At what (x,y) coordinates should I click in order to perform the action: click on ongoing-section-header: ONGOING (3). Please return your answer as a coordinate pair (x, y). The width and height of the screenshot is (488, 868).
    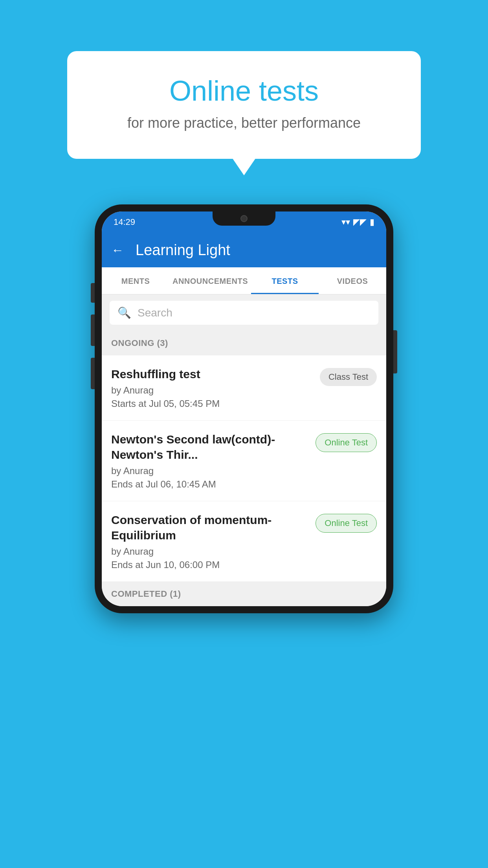
    Looking at the image, I should click on (244, 343).